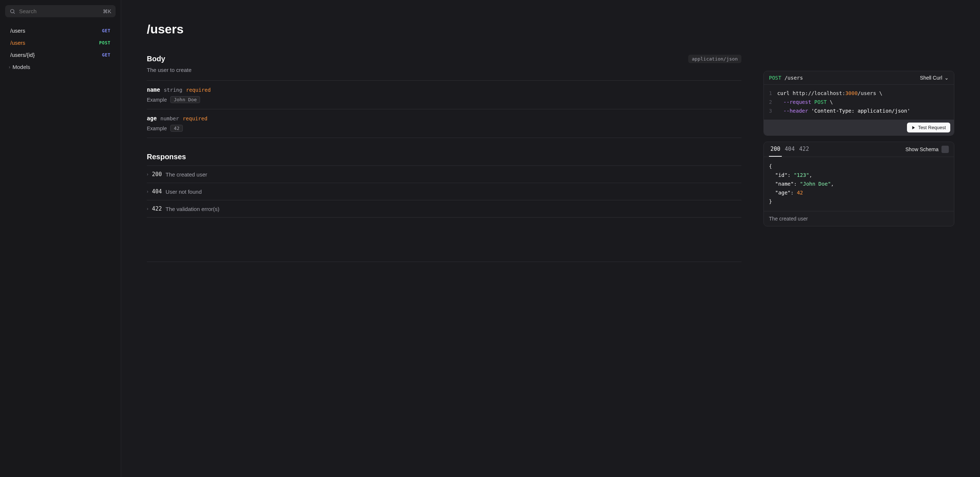  What do you see at coordinates (715, 59) in the screenshot?
I see `content-type-badge: application/json` at bounding box center [715, 59].